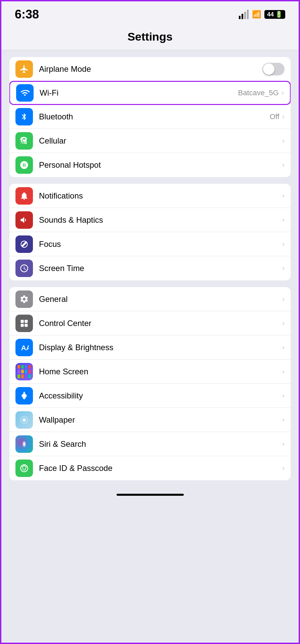 The height and width of the screenshot is (644, 300). What do you see at coordinates (24, 372) in the screenshot?
I see `home-screen-icon` at bounding box center [24, 372].